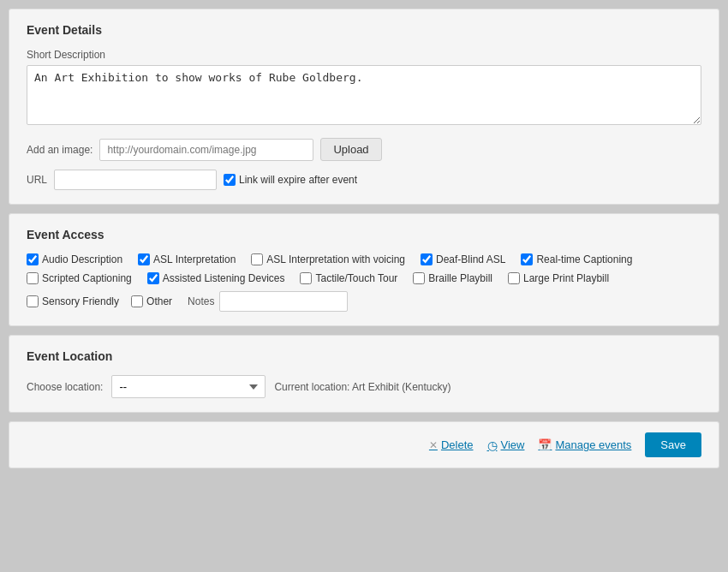 The height and width of the screenshot is (572, 728). Describe the element at coordinates (364, 278) in the screenshot. I see `access-row-2: Scripted Captioning Assisted Listening D…` at that location.